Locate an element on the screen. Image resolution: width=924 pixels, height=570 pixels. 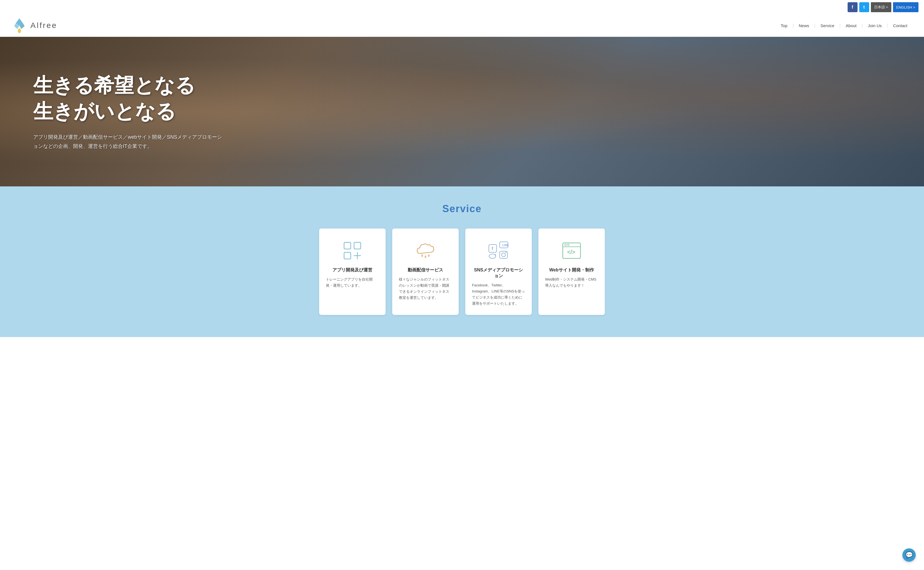
nav-about: About is located at coordinates (851, 26).